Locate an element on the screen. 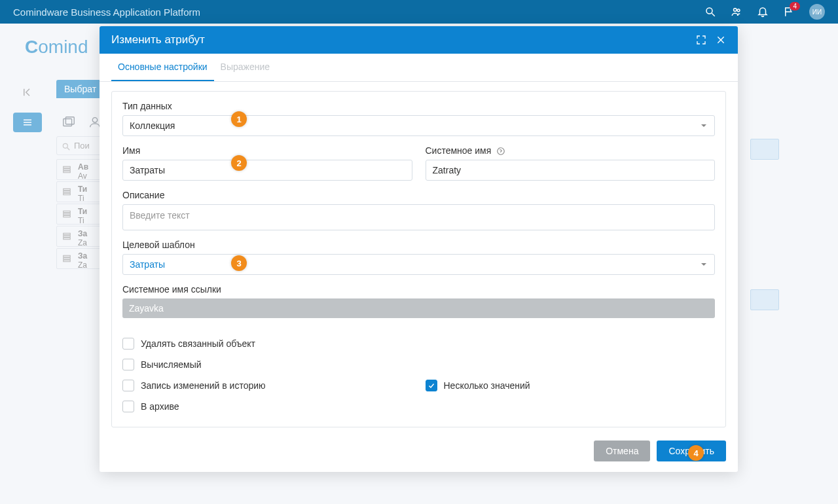 This screenshot has width=838, height=504. input-link-sys-name: Zayavka is located at coordinates (419, 308).